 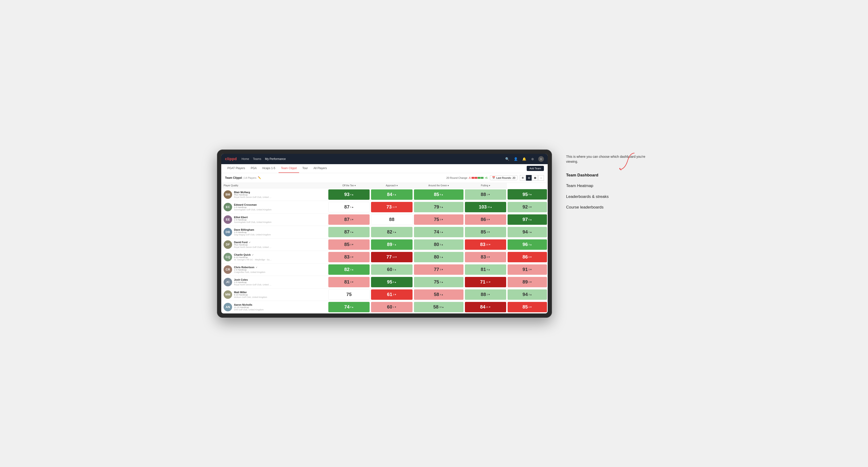 I want to click on player-name: Edward Crossman, so click(x=280, y=205).